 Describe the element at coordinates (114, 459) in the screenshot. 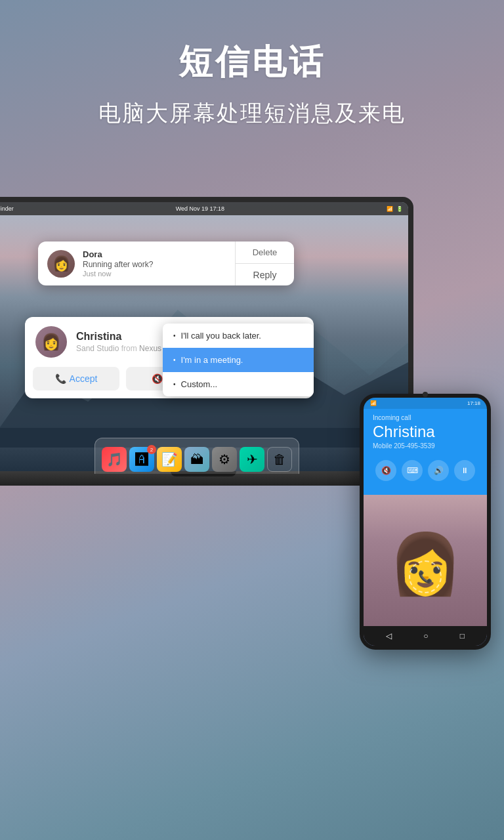

I see `dock-music: 🎵` at that location.